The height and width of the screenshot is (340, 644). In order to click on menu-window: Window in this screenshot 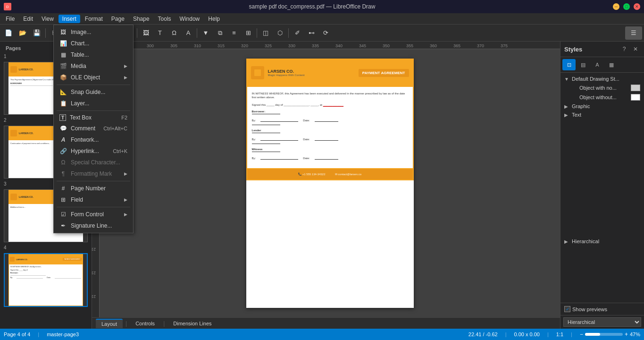, I will do `click(190, 19)`.